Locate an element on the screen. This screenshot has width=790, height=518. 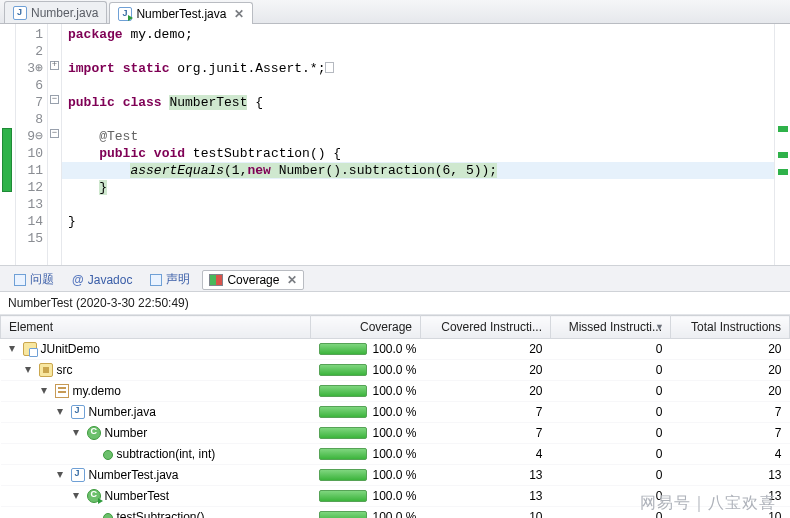
declaration-icon is located at coordinates (156, 280).